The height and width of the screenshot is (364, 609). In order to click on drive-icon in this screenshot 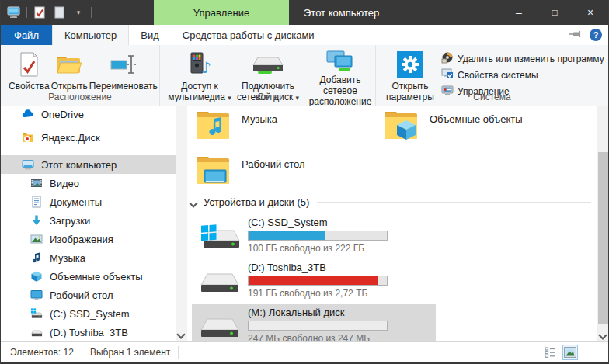, I will do `click(37, 332)`.